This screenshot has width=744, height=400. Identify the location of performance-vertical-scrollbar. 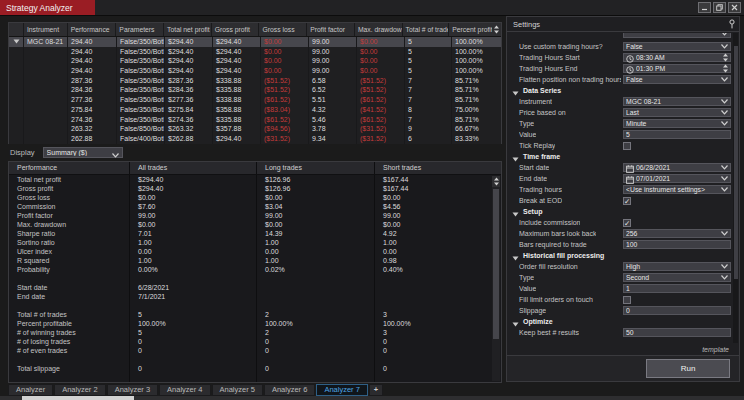
(496, 278).